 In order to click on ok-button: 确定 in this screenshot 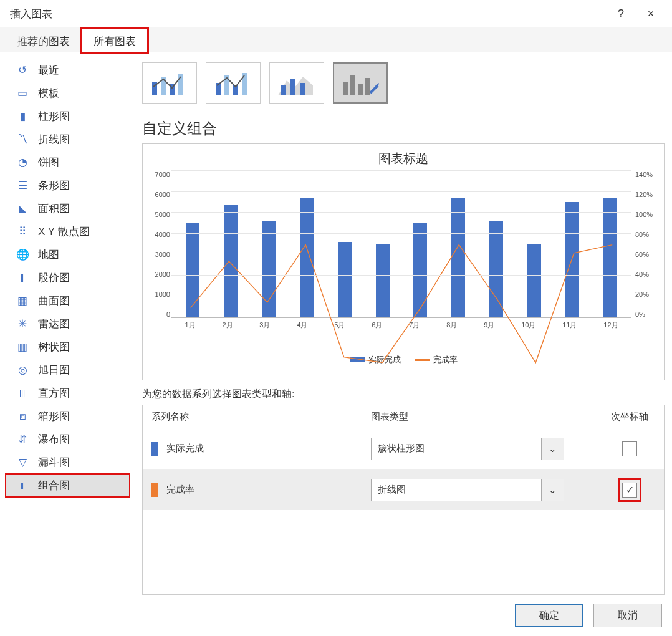, I will do `click(549, 615)`.